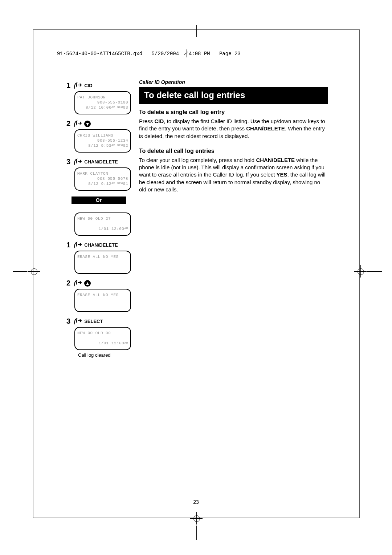 This screenshot has width=392, height=555. What do you see at coordinates (196, 31) in the screenshot?
I see `crop-mark-top` at bounding box center [196, 31].